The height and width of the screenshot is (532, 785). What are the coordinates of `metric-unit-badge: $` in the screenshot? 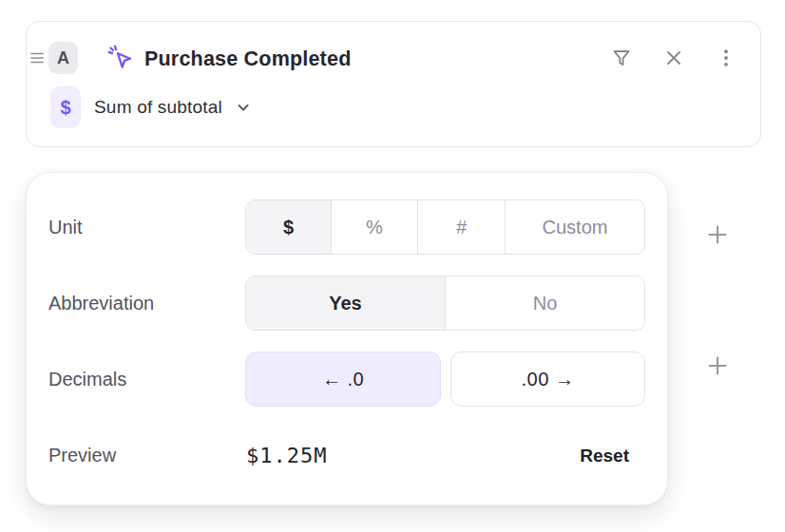 It's located at (66, 107).